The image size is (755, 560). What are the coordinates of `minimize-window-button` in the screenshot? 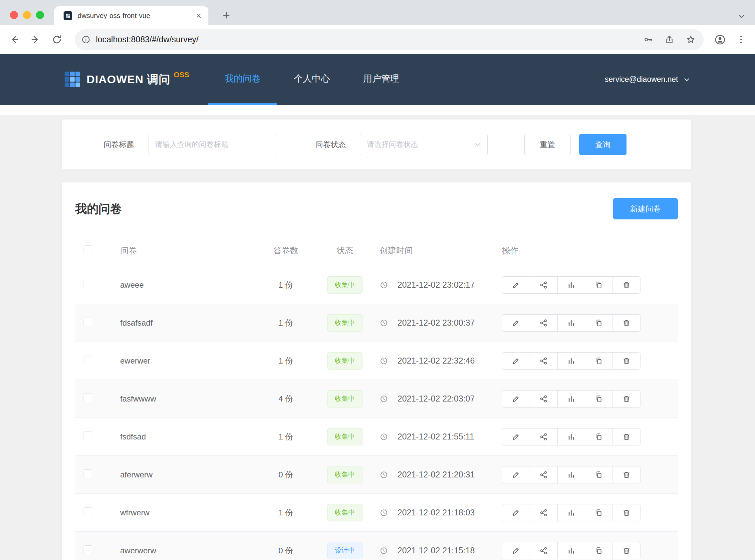 It's located at (27, 15).